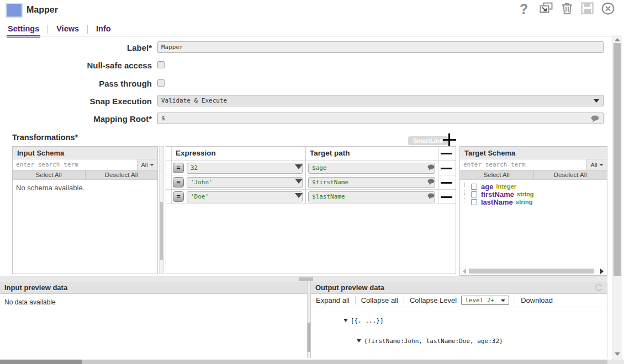 The image size is (624, 364). Describe the element at coordinates (332, 300) in the screenshot. I see `expand-all-button: Expand all` at that location.